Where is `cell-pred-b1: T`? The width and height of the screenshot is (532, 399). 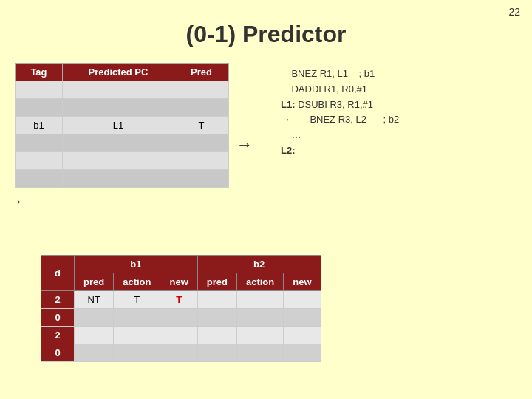
cell-pred-b1: T is located at coordinates (202, 126).